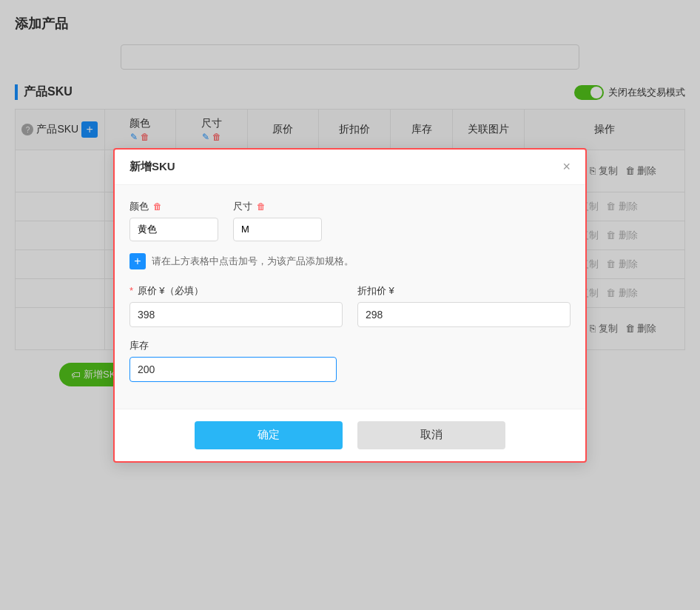  Describe the element at coordinates (174, 207) in the screenshot. I see `attr-color-label: 颜色 🗑` at that location.